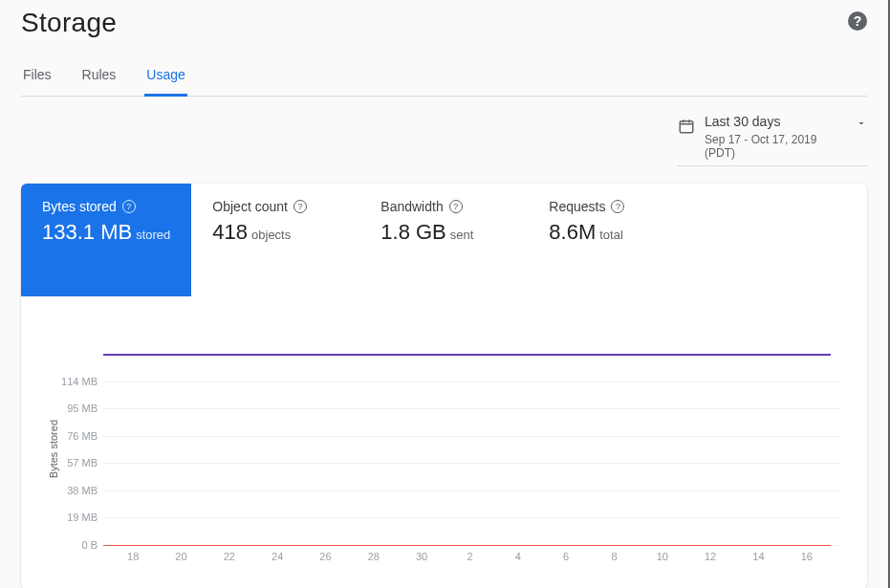 This screenshot has width=890, height=588. What do you see at coordinates (82, 463) in the screenshot?
I see `y-tick: 57 MB` at bounding box center [82, 463].